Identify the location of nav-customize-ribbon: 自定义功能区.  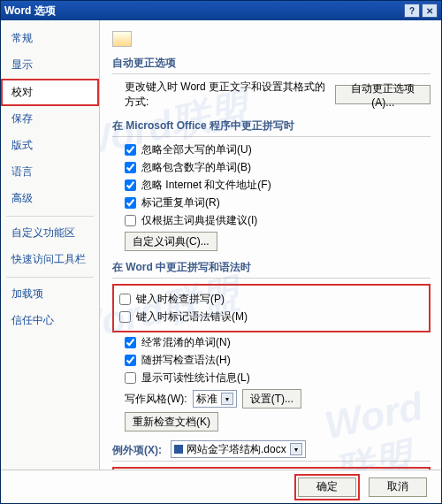
(50, 233).